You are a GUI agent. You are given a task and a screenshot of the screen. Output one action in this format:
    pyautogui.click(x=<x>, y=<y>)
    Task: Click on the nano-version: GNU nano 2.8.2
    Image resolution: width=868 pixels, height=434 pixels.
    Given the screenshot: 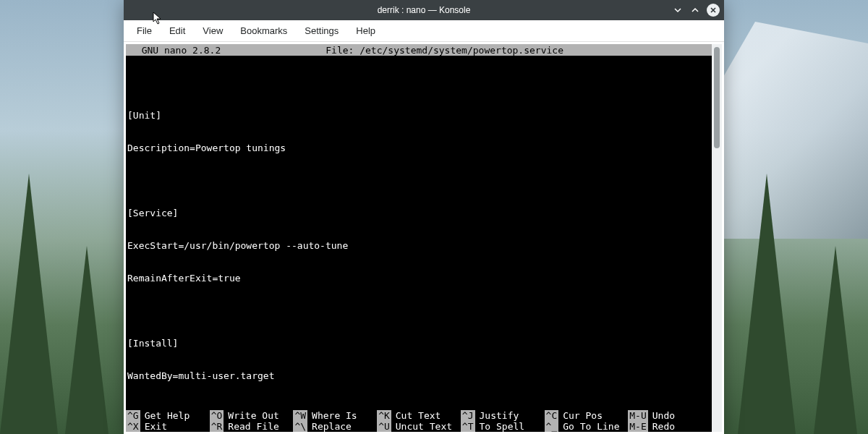 What is the action you would take?
    pyautogui.click(x=174, y=51)
    